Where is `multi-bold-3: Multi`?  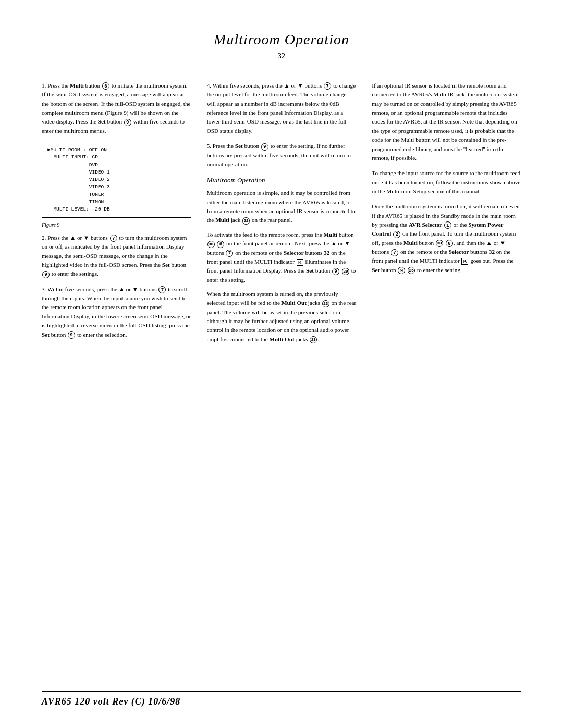
multi-bold-3: Multi is located at coordinates (331, 235).